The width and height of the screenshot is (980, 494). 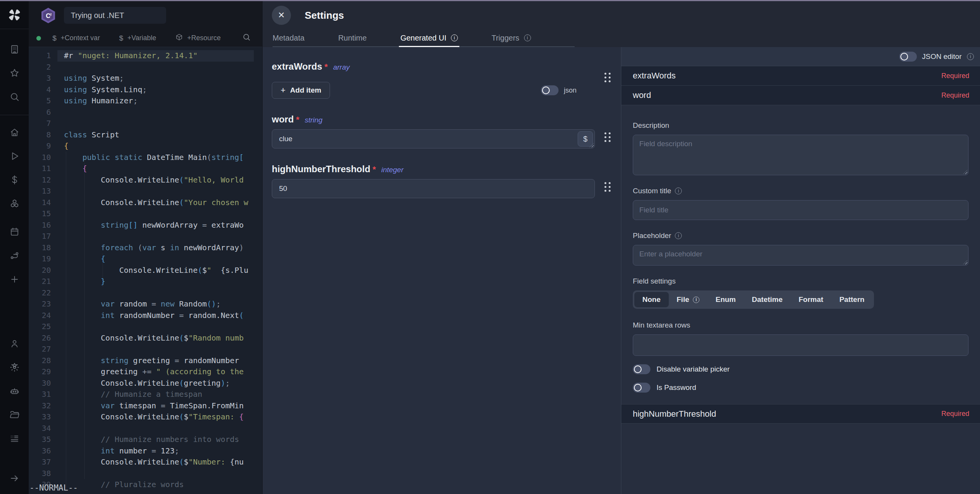 I want to click on add-item-button: + Add item, so click(x=301, y=90).